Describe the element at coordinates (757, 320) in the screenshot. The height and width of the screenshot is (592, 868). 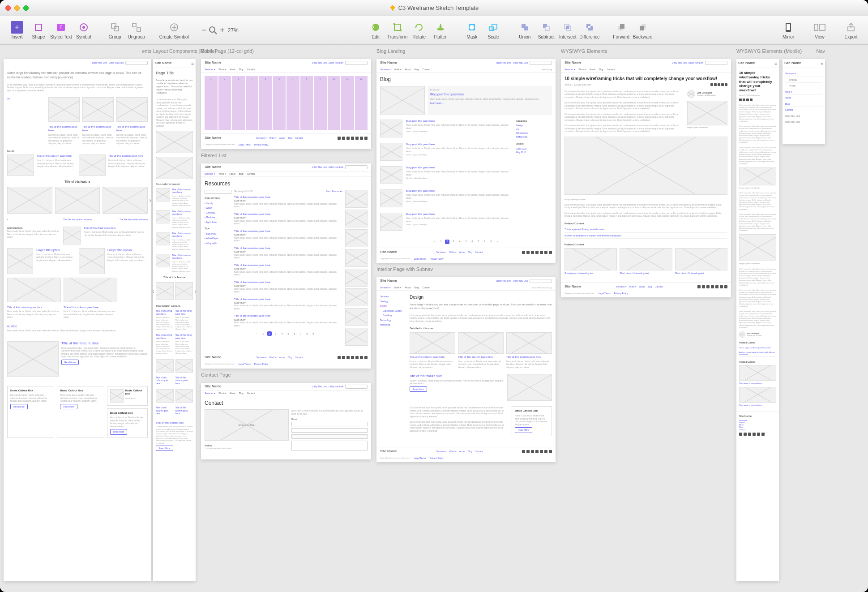
I see `artboard-wysiwyg-mobile: Site Name ☰ 10 simple wireframing tricks…` at that location.